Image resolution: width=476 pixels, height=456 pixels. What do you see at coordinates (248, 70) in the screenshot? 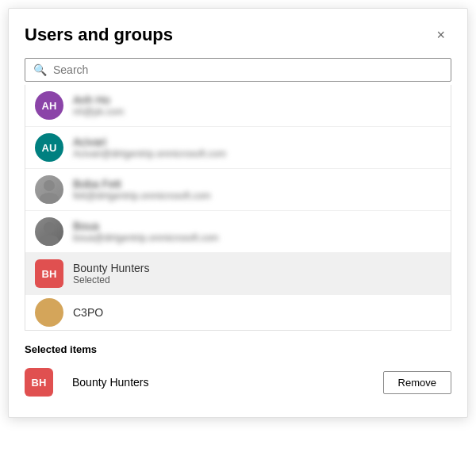
I see `search-input` at bounding box center [248, 70].